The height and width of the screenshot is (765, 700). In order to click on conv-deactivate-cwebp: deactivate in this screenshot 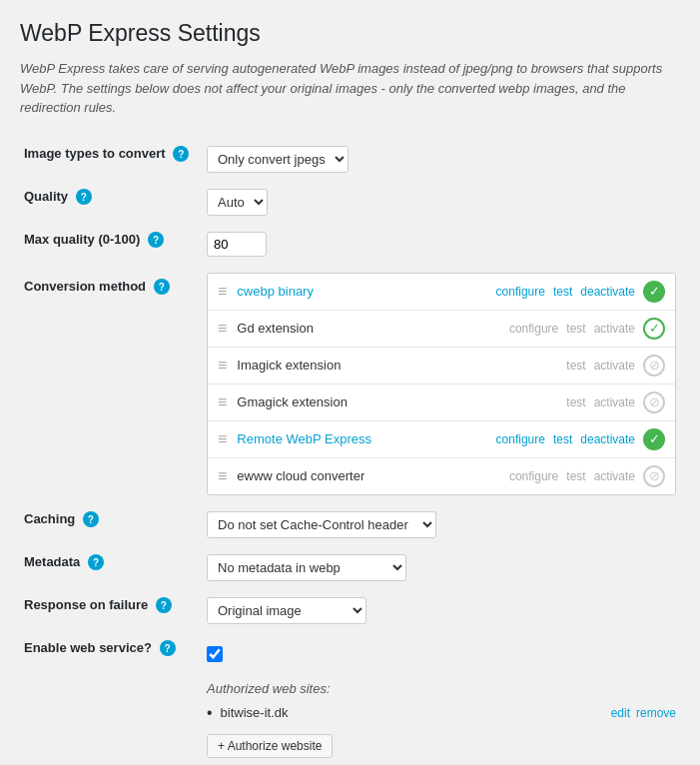, I will do `click(607, 292)`.